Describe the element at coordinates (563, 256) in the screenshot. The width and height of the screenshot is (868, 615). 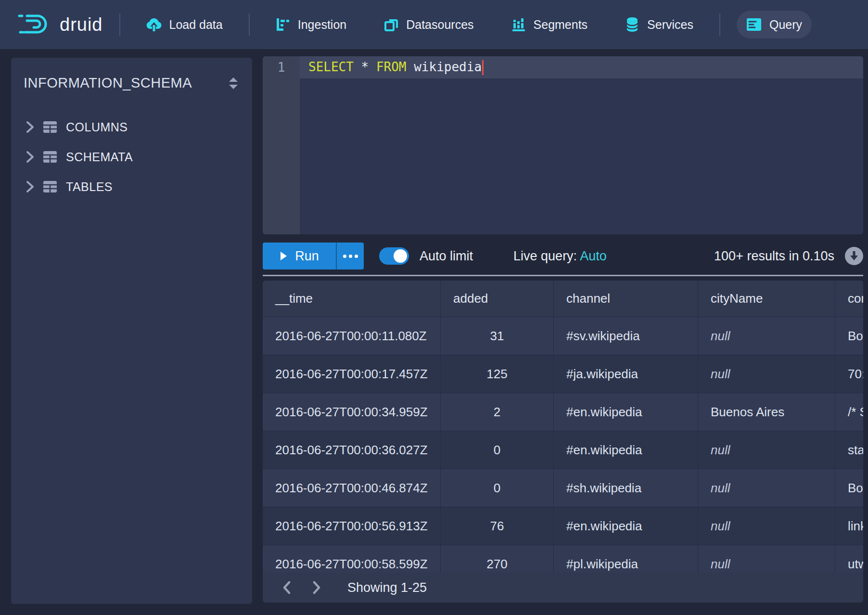
I see `query-toolbar: Run Auto limit Live query: Auto 100+ res…` at that location.